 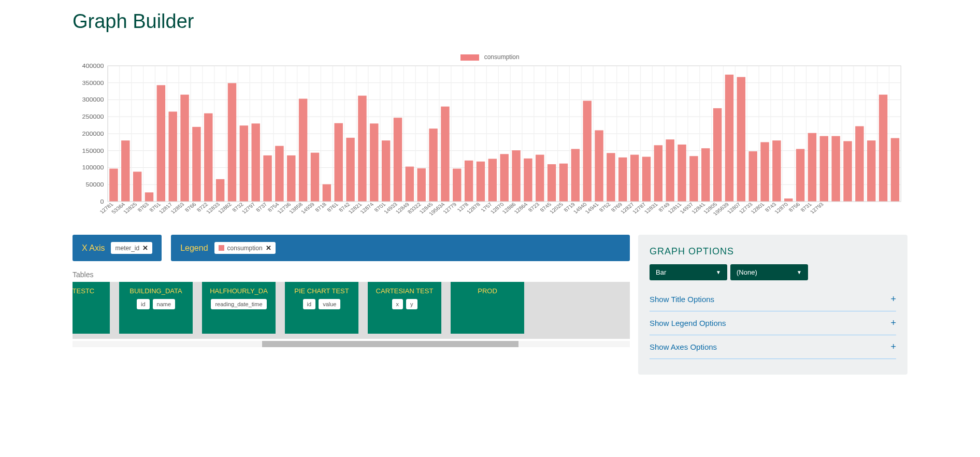 I want to click on secondary-value: (None), so click(x=747, y=273).